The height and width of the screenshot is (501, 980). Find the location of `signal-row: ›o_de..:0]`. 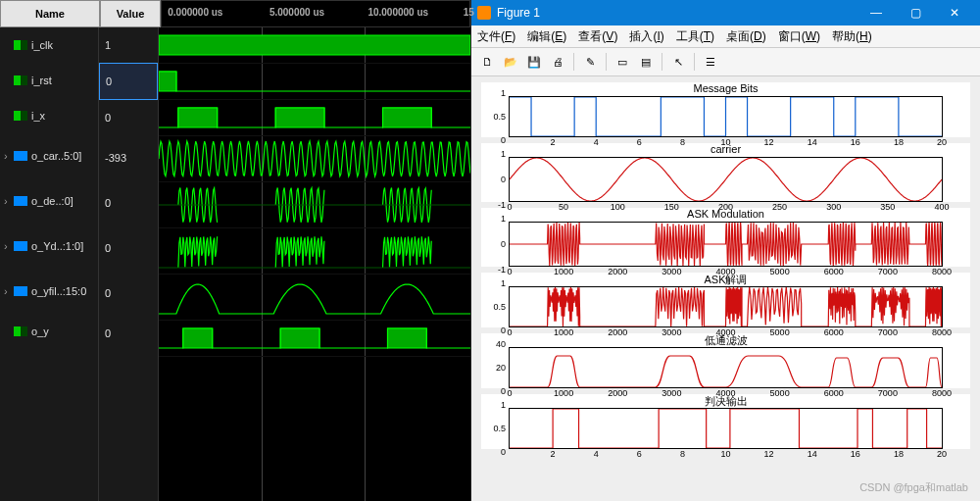

signal-row: ›o_de..:0] is located at coordinates (49, 201).